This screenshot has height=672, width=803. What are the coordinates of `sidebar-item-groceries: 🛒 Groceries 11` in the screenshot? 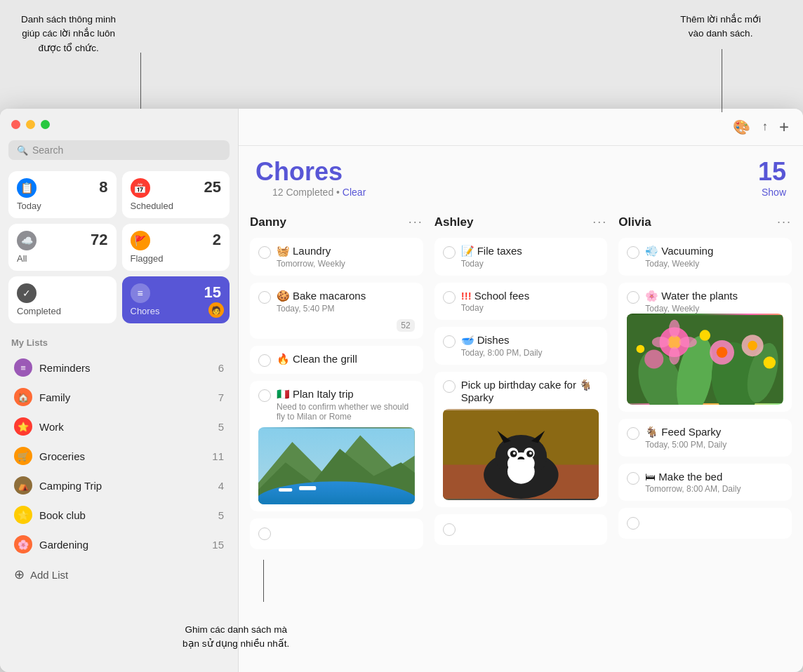 It's located at (119, 456).